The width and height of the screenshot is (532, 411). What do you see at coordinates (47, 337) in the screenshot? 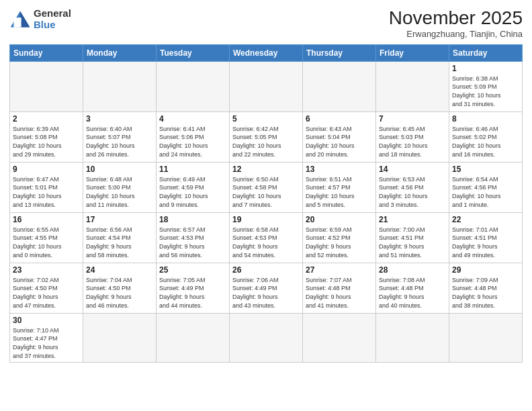
I see `table-row: 30Sunrise: 7:10 AM Sunset: 4:47 PM Dayli…` at bounding box center [47, 337].